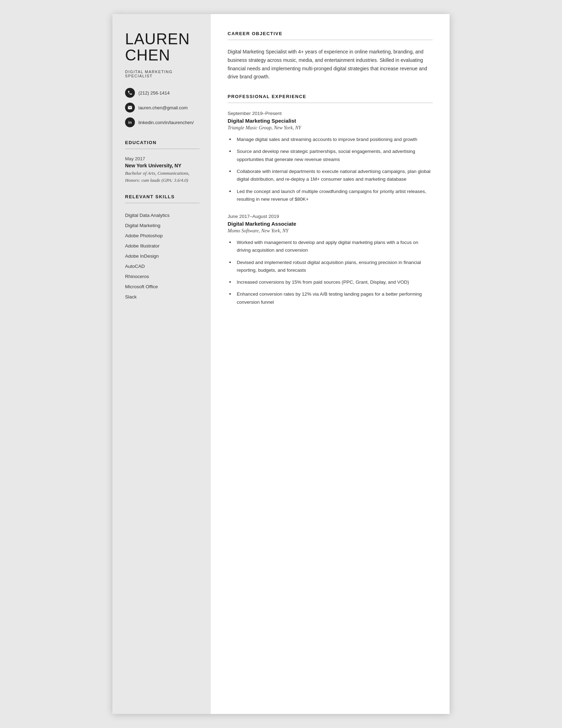 The height and width of the screenshot is (728, 562). I want to click on skill-item: Adobe Illustrator, so click(162, 246).